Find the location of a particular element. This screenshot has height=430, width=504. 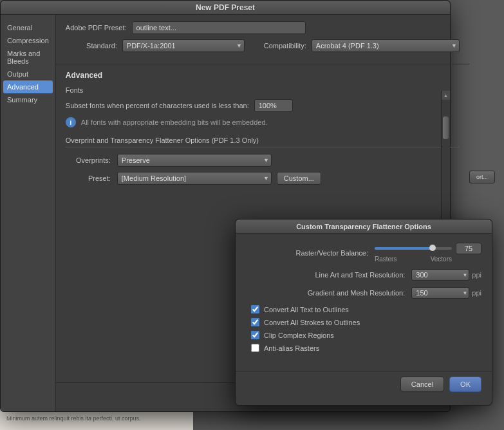

dialog-title: New PDF Preset is located at coordinates (225, 8).